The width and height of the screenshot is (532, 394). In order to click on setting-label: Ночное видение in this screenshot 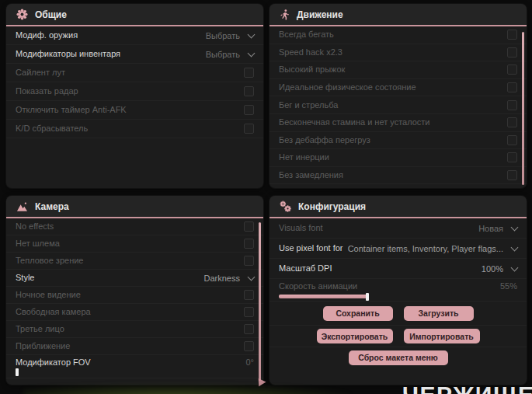, I will do `click(48, 295)`.